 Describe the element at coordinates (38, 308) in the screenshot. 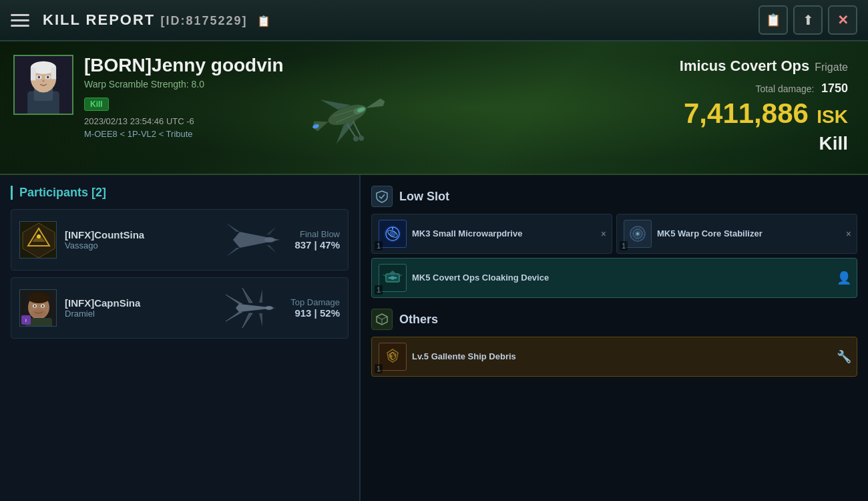

I see `participant-2-avatar: i` at that location.